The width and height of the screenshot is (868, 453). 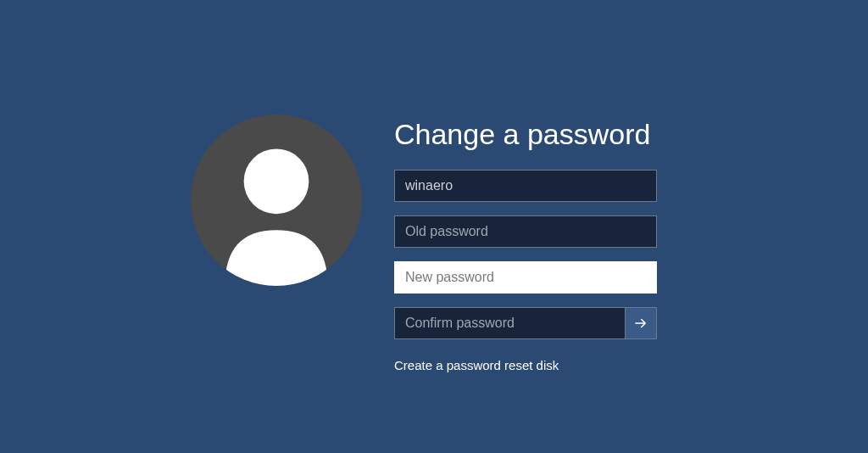 What do you see at coordinates (526, 232) in the screenshot?
I see `old-password-field` at bounding box center [526, 232].